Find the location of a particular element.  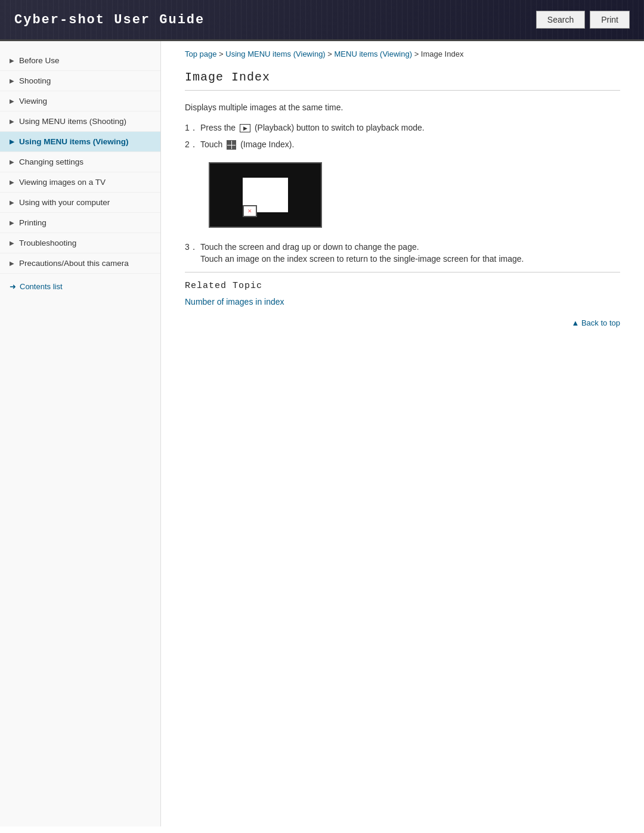

header-buttons: Search Print is located at coordinates (583, 20).